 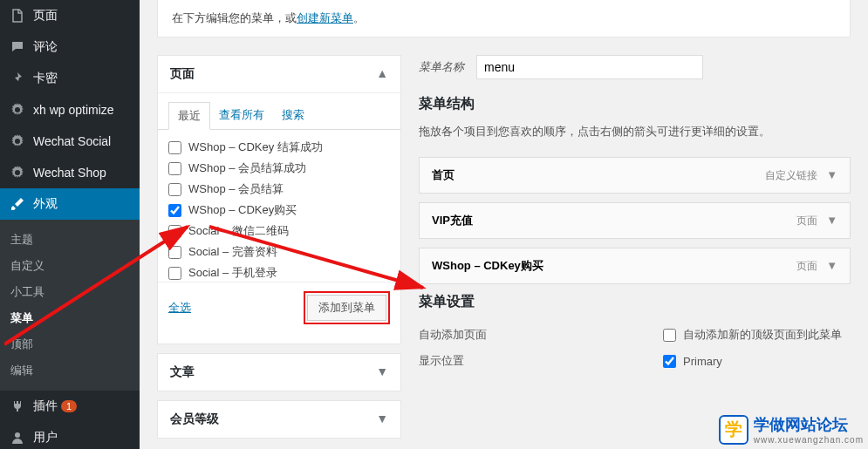 I want to click on page-checkbox-item: Social – 完善资料, so click(x=279, y=252).